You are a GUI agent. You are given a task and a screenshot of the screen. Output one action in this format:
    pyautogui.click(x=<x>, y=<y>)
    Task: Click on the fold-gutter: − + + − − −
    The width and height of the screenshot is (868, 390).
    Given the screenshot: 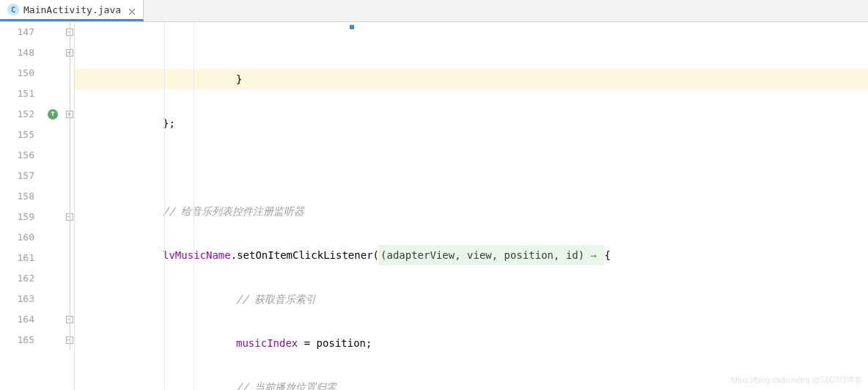 What is the action you would take?
    pyautogui.click(x=70, y=206)
    